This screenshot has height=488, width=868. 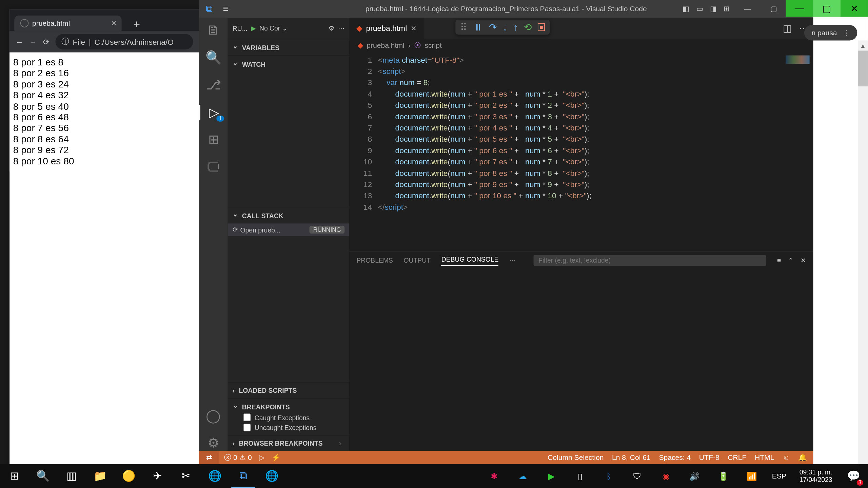 I want to click on tab-output: OUTPUT, so click(x=417, y=260).